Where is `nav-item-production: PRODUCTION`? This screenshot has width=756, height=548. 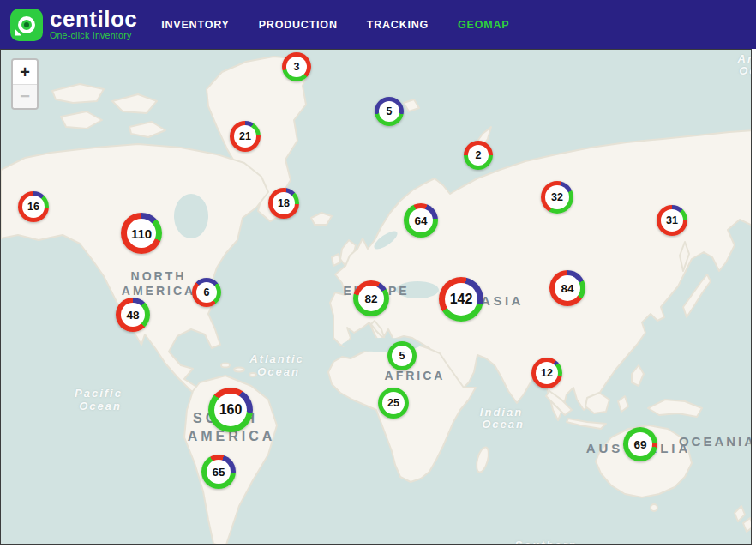 nav-item-production: PRODUCTION is located at coordinates (298, 25).